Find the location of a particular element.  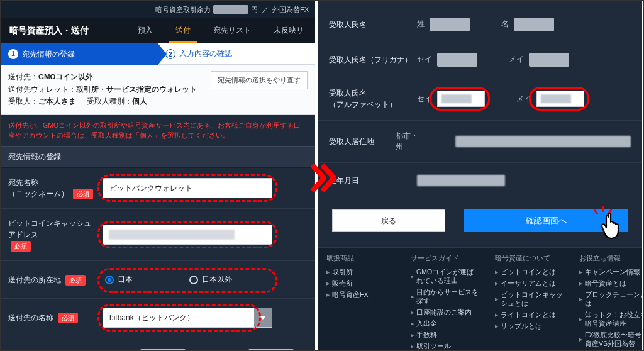

mei-value-masked is located at coordinates (534, 25).